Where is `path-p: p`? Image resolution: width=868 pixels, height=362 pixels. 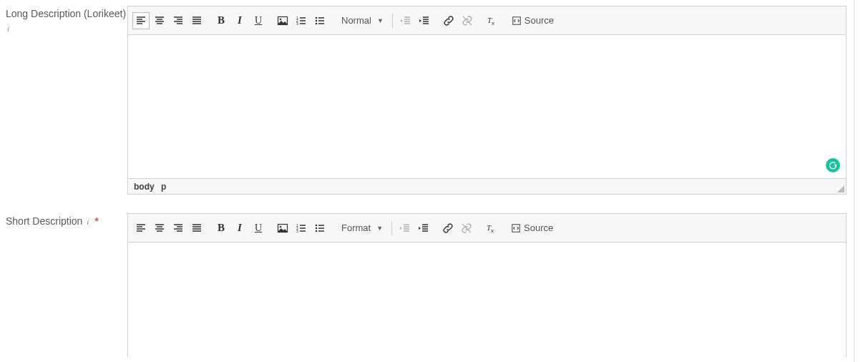
path-p: p is located at coordinates (163, 187).